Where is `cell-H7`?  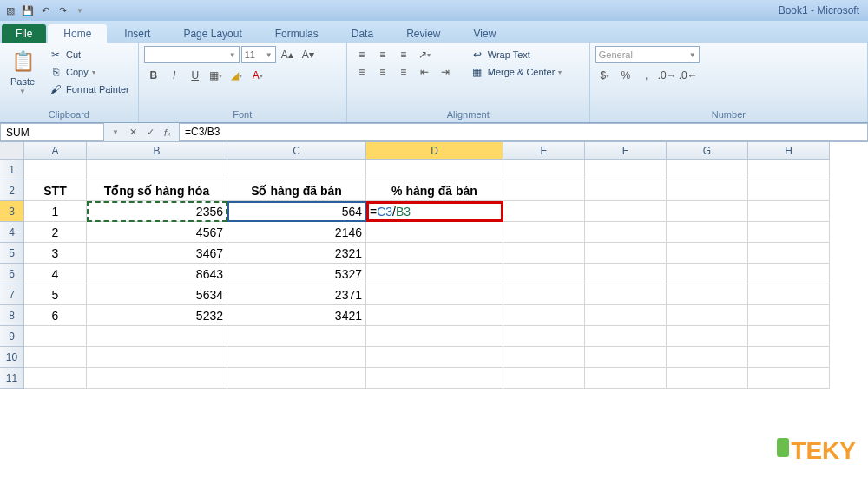 cell-H7 is located at coordinates (789, 295).